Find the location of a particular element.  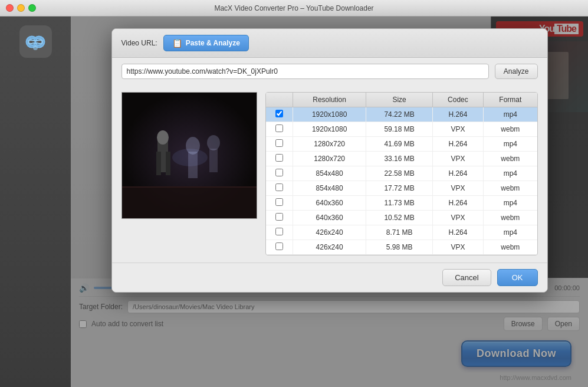

ok-button: OK is located at coordinates (518, 277).